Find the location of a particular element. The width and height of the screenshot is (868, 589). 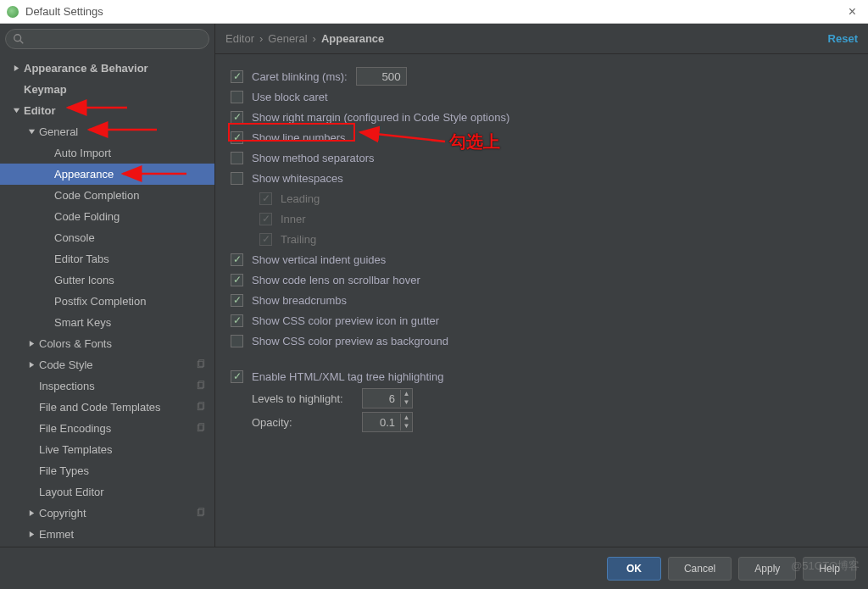

tree-item-inspections: Inspections is located at coordinates (107, 386).